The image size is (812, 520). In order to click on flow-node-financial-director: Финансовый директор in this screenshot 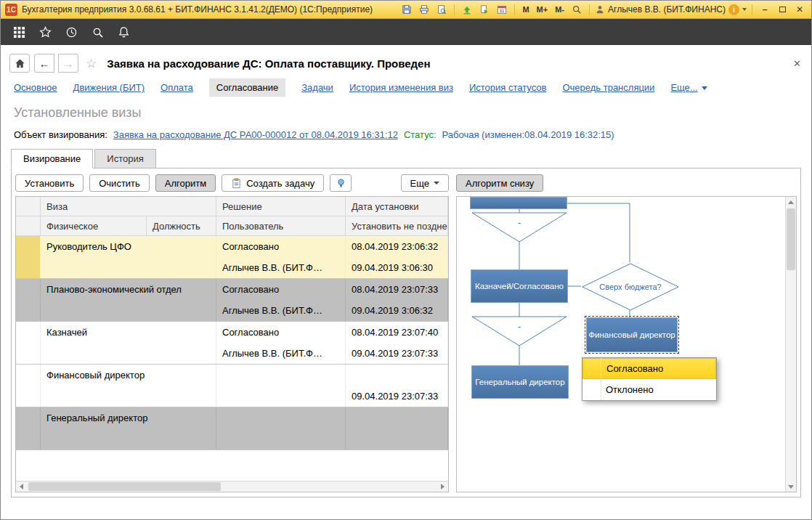, I will do `click(632, 335)`.